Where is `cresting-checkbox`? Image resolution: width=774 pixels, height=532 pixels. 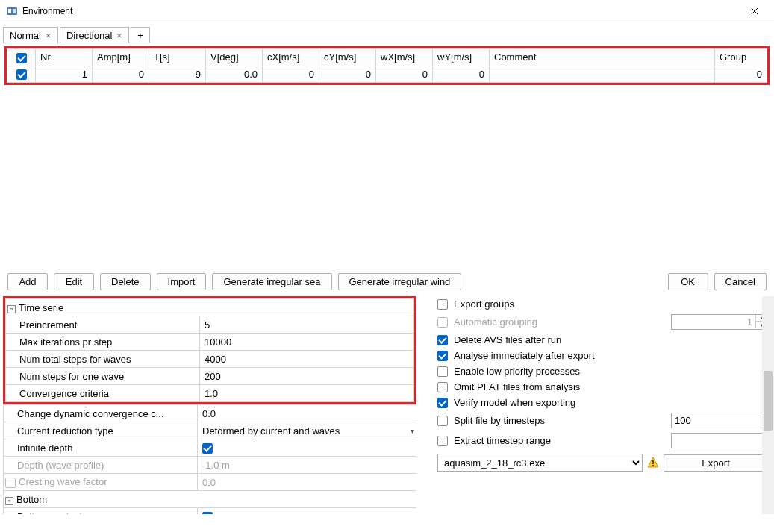 cresting-checkbox is located at coordinates (10, 483).